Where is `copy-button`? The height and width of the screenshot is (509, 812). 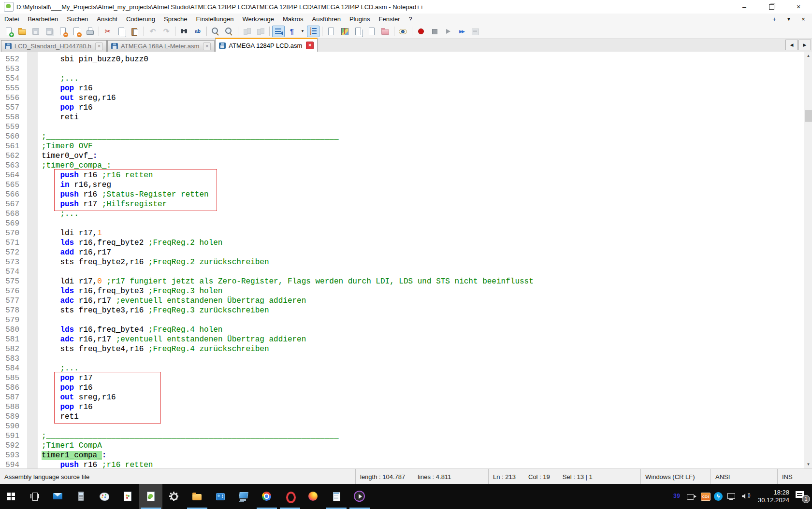
copy-button is located at coordinates (121, 31).